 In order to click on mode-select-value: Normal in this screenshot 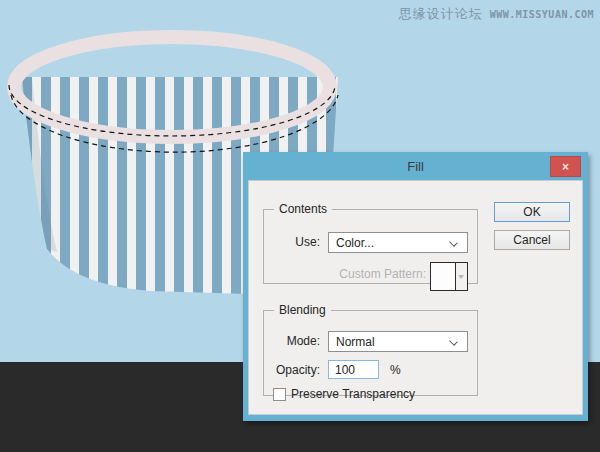, I will do `click(356, 342)`.